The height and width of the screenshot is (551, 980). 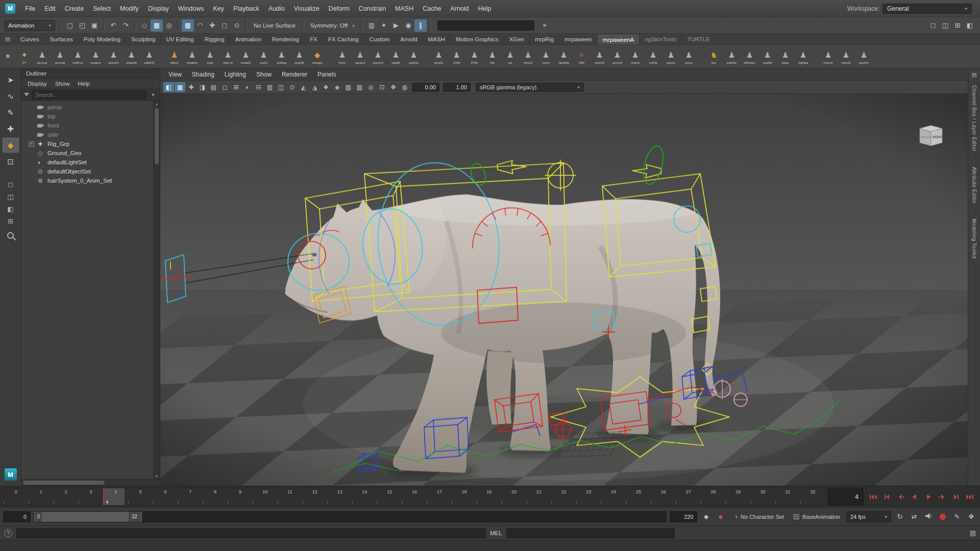 I want to click on scrollbar-thumb, so click(x=64, y=483).